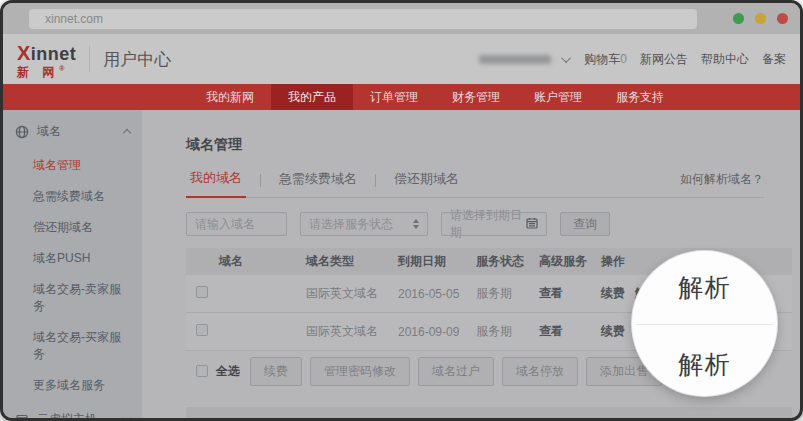 Image resolution: width=803 pixels, height=421 pixels. Describe the element at coordinates (72, 298) in the screenshot. I see `sidebar-item-trade-seller: 域名交易-卖家服务` at that location.